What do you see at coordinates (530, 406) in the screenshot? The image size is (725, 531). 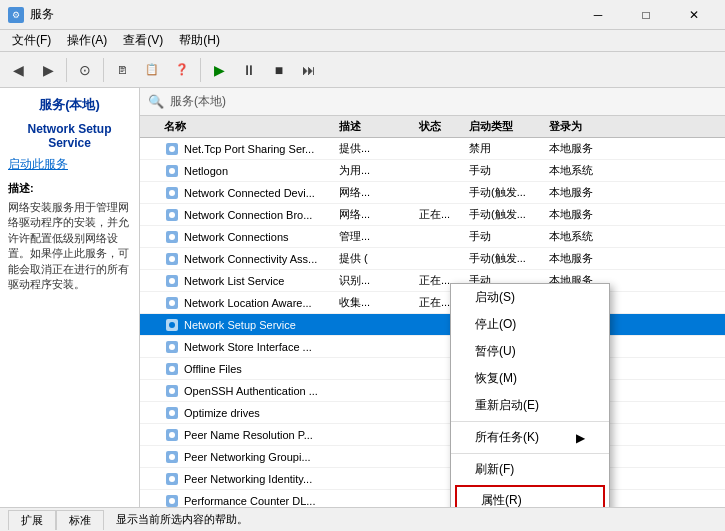 I see `ctx-restart: 重新启动(E)` at bounding box center [530, 406].